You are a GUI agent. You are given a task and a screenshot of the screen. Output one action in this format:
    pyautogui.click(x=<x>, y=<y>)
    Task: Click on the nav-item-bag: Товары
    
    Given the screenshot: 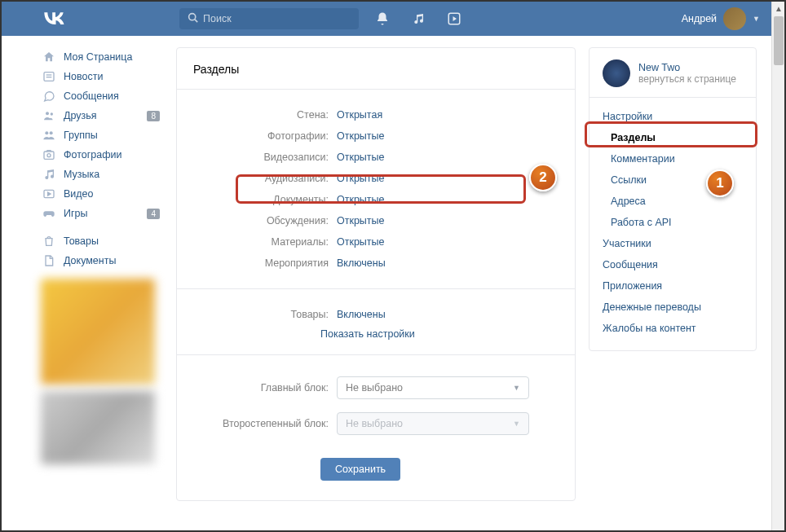 What is the action you would take?
    pyautogui.click(x=102, y=241)
    